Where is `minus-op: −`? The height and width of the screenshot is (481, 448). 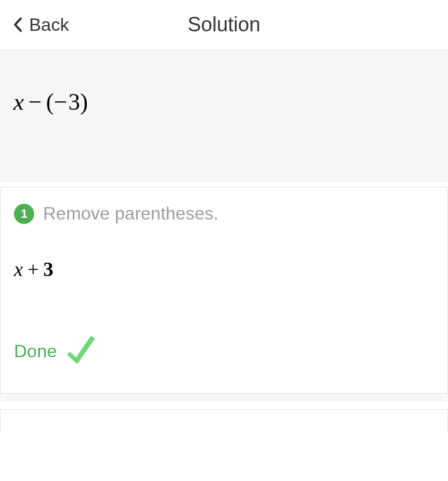
minus-op: − is located at coordinates (35, 102).